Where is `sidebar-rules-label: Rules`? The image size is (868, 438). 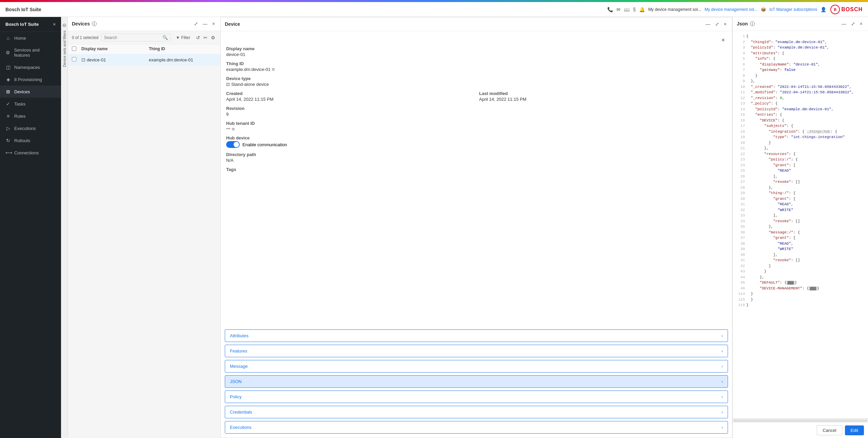 sidebar-rules-label: Rules is located at coordinates (20, 116).